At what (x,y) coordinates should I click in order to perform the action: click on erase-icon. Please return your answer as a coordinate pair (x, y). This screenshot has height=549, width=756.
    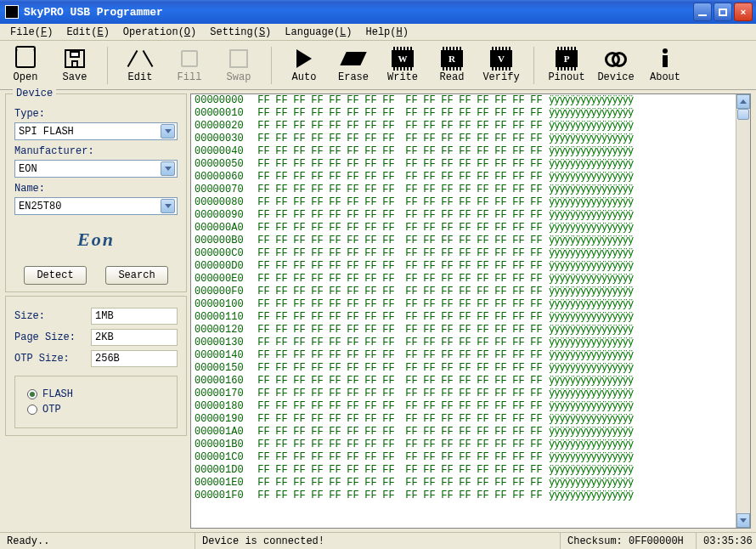
    Looking at the image, I should click on (353, 59).